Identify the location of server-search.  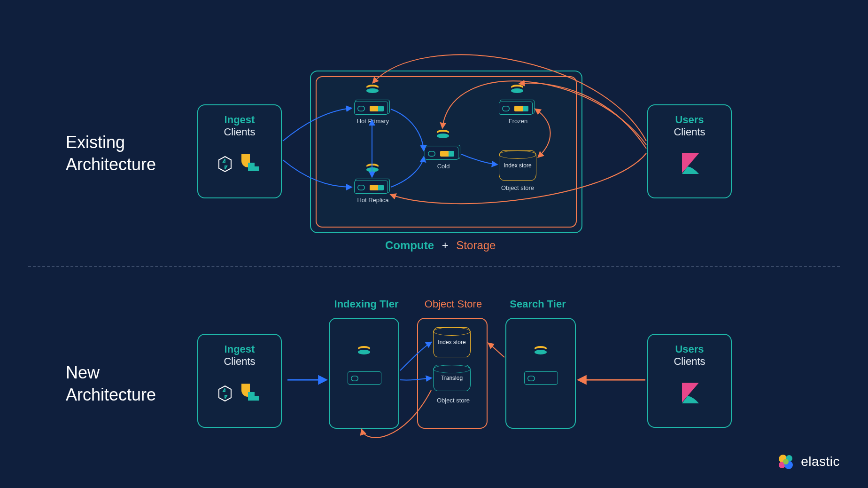
(541, 378).